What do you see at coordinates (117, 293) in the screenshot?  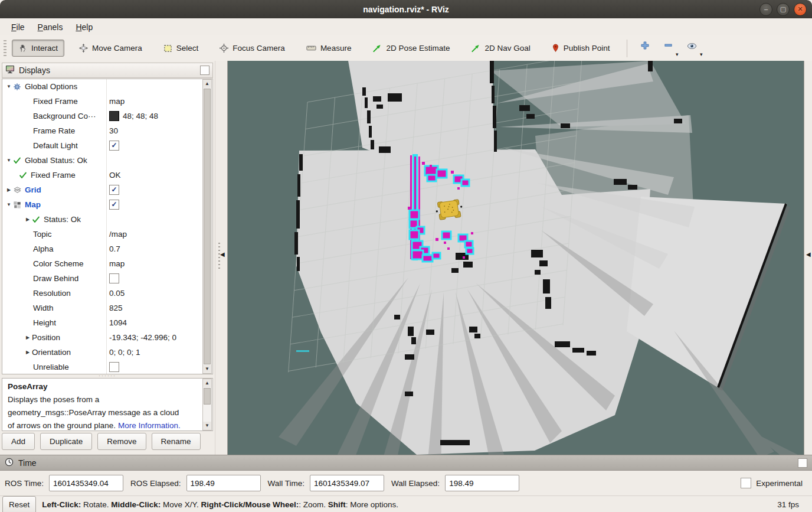 I see `property-value: 0.05` at bounding box center [117, 293].